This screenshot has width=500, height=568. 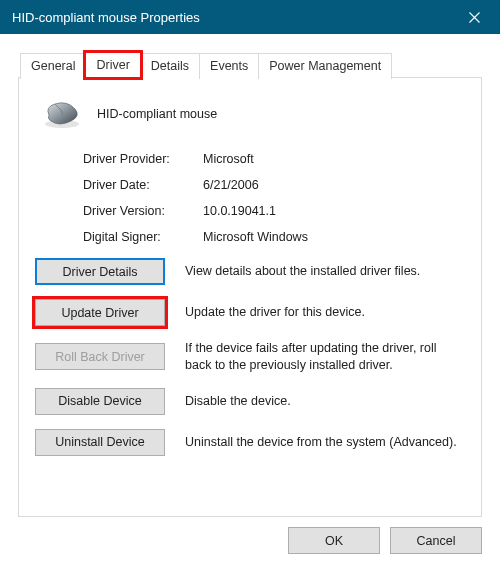 I want to click on disable-device-desc: Disable the device., so click(x=325, y=402).